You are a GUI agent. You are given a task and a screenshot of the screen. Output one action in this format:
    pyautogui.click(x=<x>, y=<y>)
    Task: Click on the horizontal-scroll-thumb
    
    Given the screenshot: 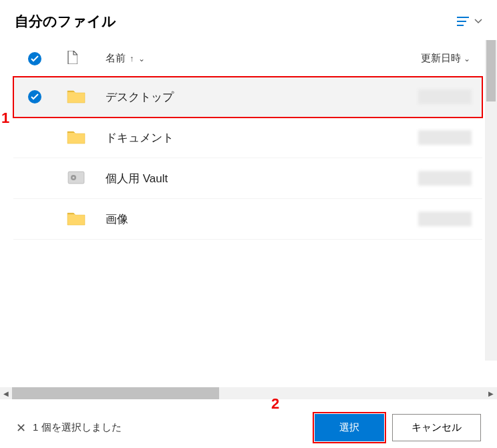 What is the action you would take?
    pyautogui.click(x=116, y=393)
    